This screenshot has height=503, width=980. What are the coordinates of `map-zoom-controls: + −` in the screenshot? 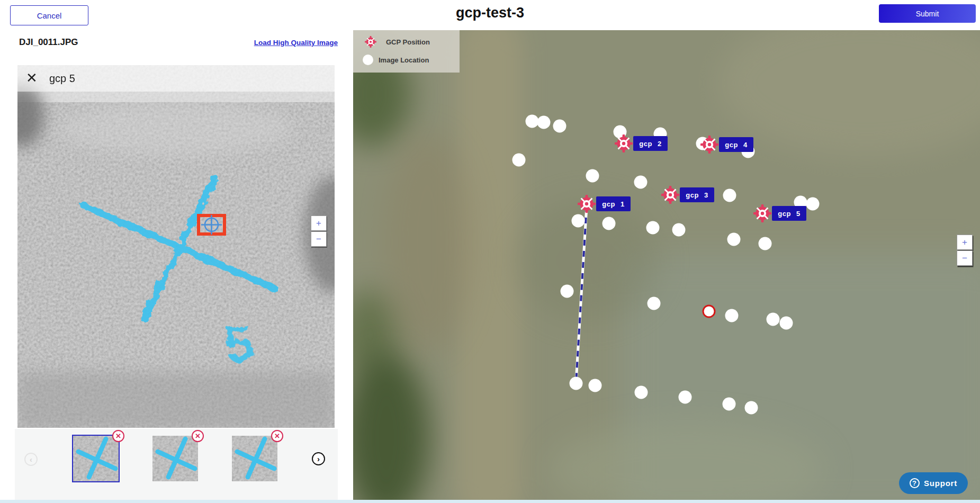 It's located at (965, 250).